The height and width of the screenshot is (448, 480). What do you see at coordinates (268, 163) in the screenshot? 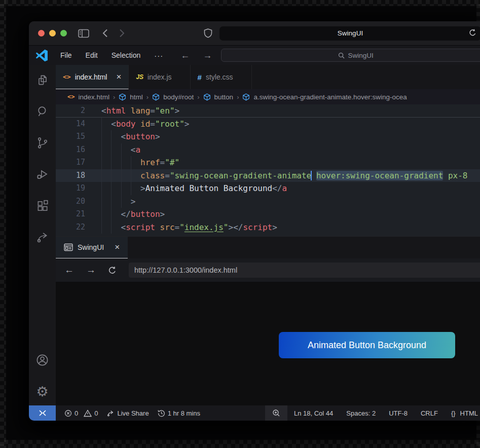
I see `code-line: 17 href="#"` at bounding box center [268, 163].